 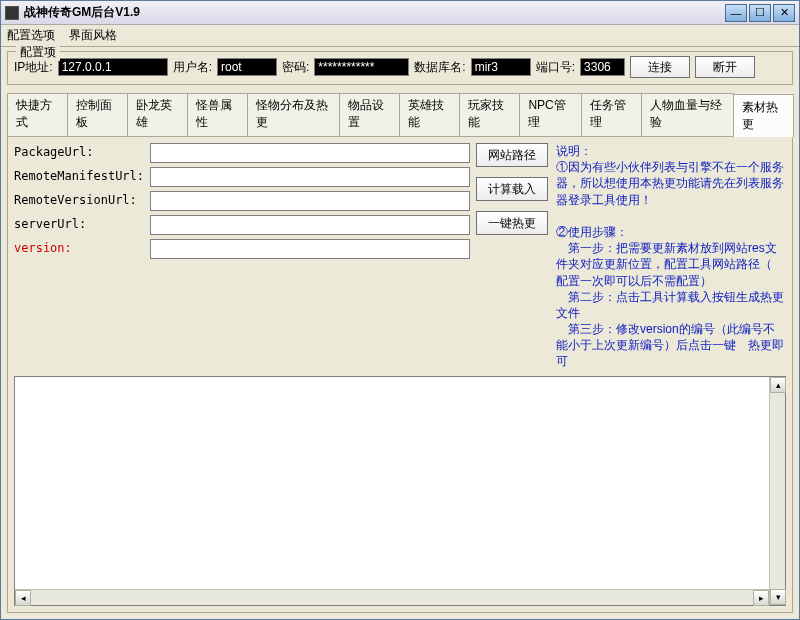 What do you see at coordinates (784, 13) in the screenshot?
I see `close-button: ✕` at bounding box center [784, 13].